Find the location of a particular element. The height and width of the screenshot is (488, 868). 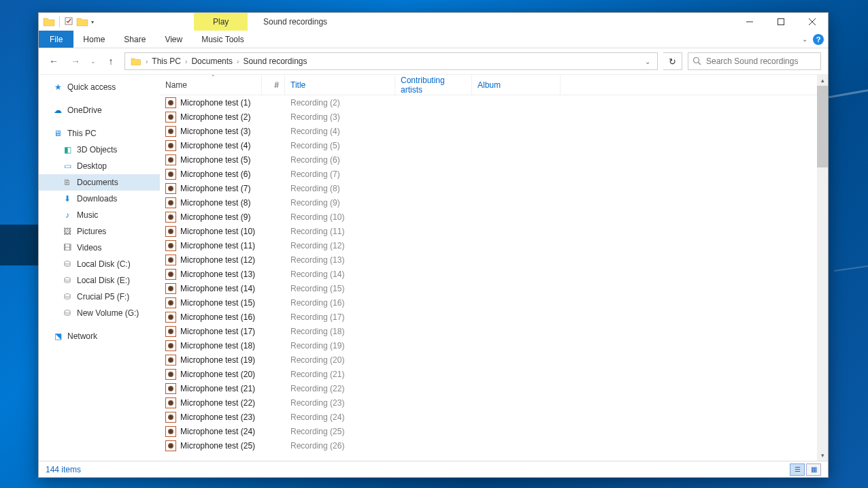

file-row: Microphone test (17)Recording (18) is located at coordinates (494, 331).